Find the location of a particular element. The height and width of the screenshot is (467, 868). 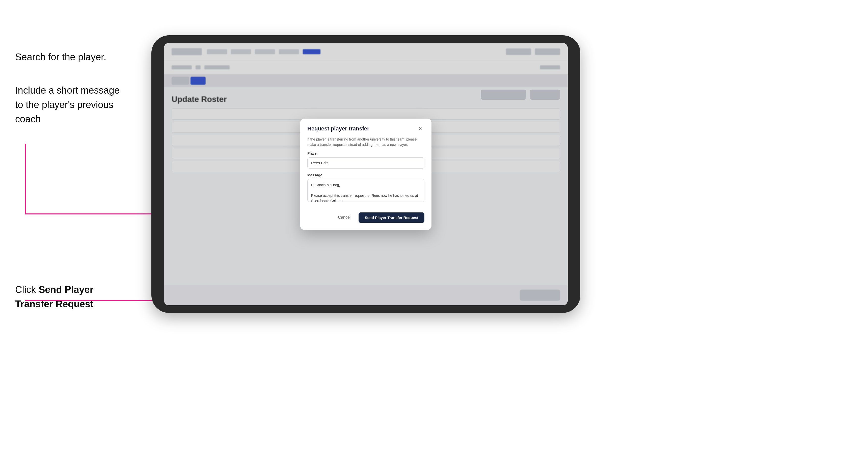

annotation-send: Click Send PlayerTransfer Request is located at coordinates (75, 297).